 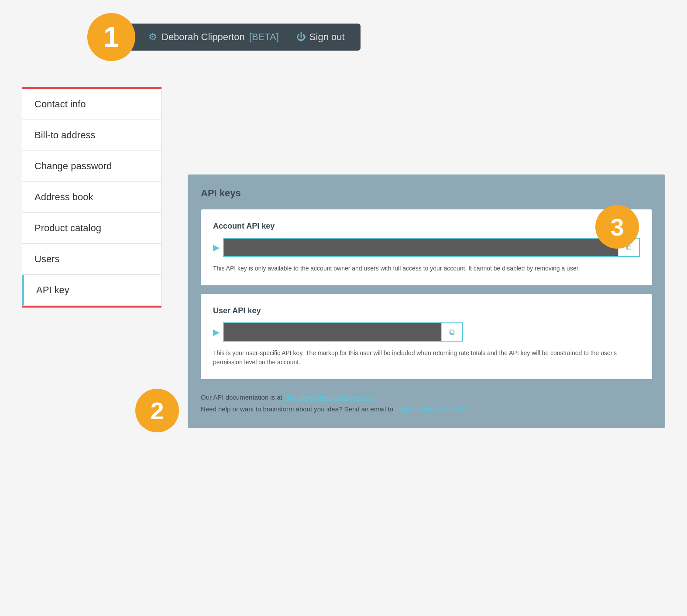 What do you see at coordinates (432, 409) in the screenshot?
I see `api-support-link: support@freightview.com` at bounding box center [432, 409].